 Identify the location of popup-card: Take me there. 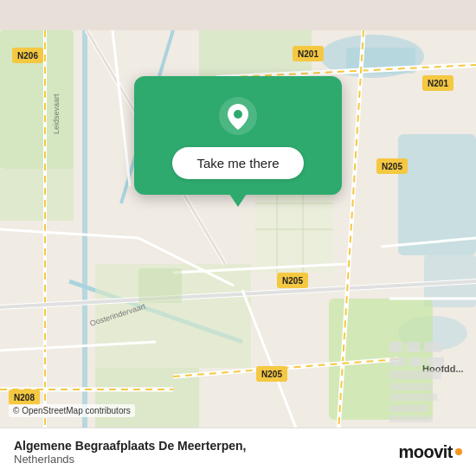
(238, 135).